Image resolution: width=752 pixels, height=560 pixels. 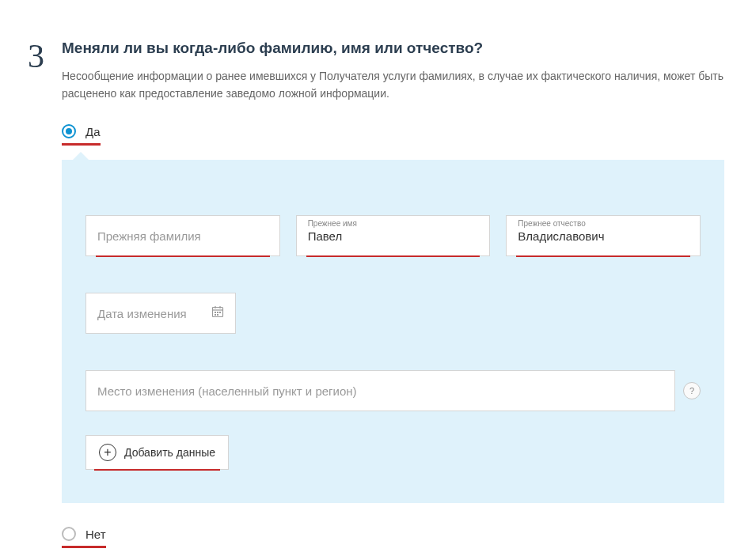 I want to click on previous-surname-field: Прежняя фамилия, so click(x=183, y=236).